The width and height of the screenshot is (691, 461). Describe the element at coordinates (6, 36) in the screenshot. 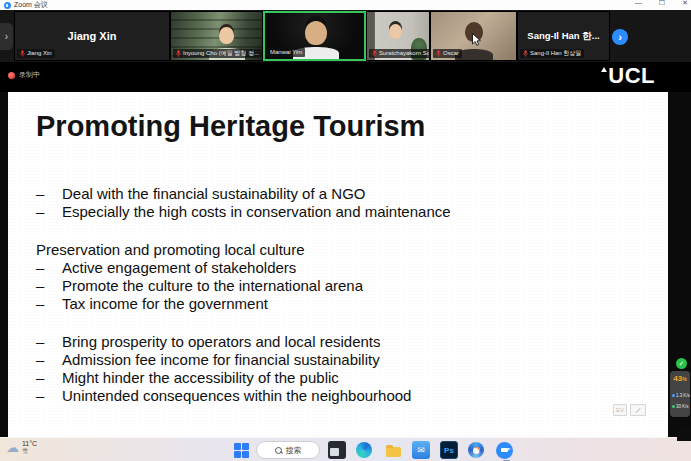

I see `filmstrip-collapse-button: ›` at that location.